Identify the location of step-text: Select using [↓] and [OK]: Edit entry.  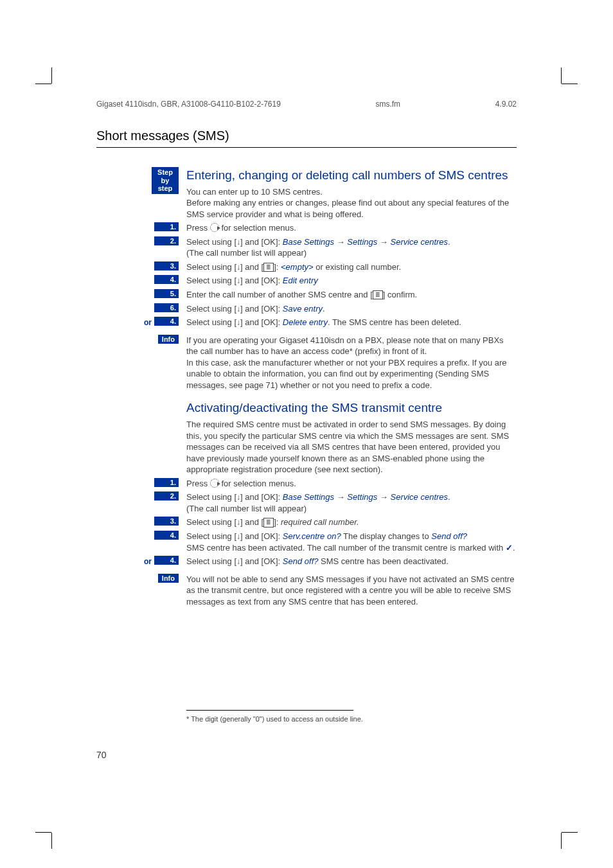
(351, 281).